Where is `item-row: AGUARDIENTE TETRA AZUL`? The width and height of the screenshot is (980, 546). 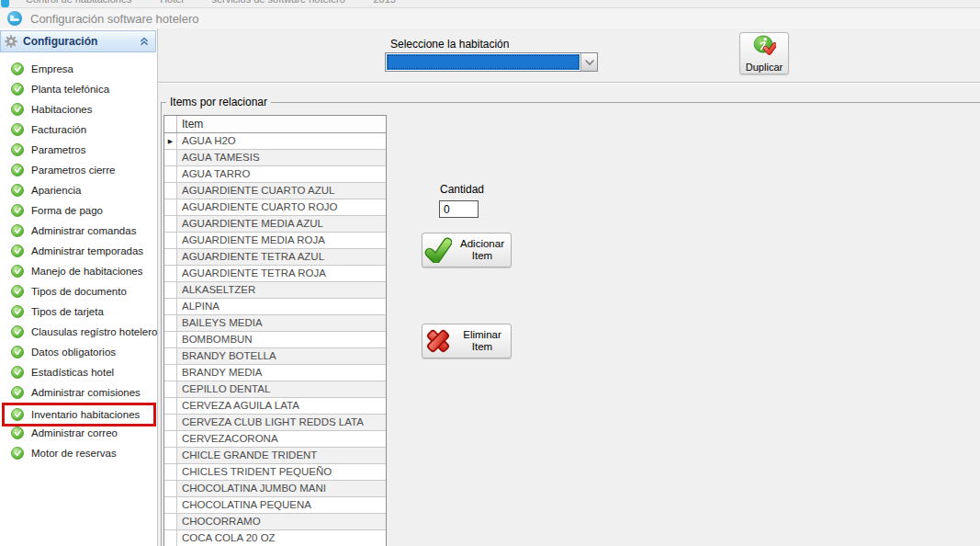 item-row: AGUARDIENTE TETRA AZUL is located at coordinates (276, 257).